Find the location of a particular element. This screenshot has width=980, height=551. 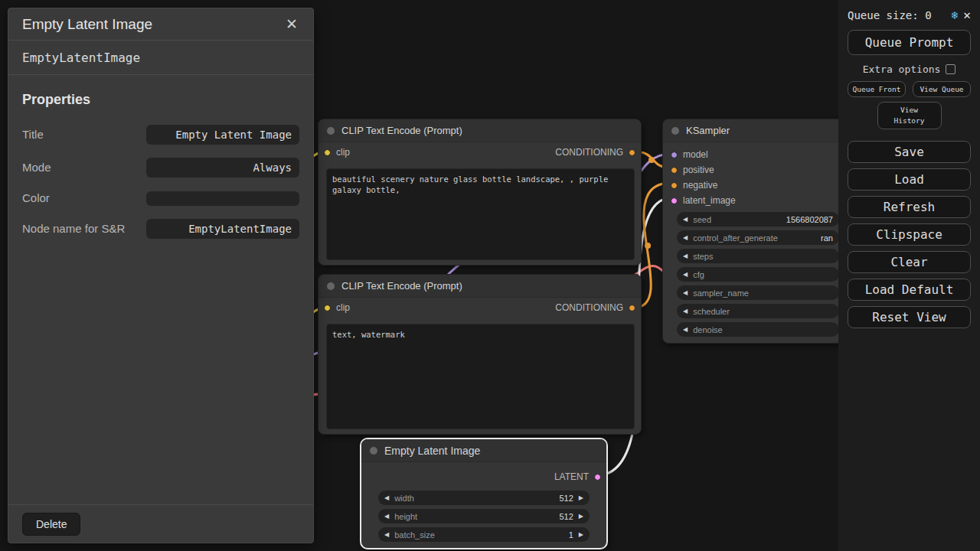

queue-front-button: Queue Front is located at coordinates (877, 89).